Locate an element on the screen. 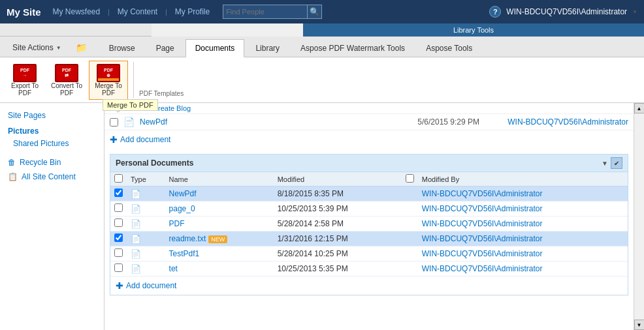 The width and height of the screenshot is (644, 330). top-right-area: ? WIN-BDCUQ7VD56I\Administrator ▼ is located at coordinates (563, 12).